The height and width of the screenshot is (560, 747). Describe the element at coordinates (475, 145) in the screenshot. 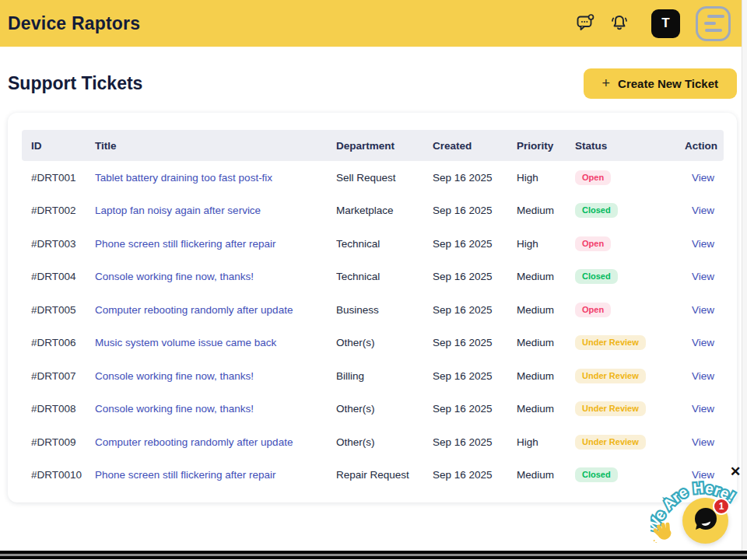

I see `column-header-created: Created` at that location.